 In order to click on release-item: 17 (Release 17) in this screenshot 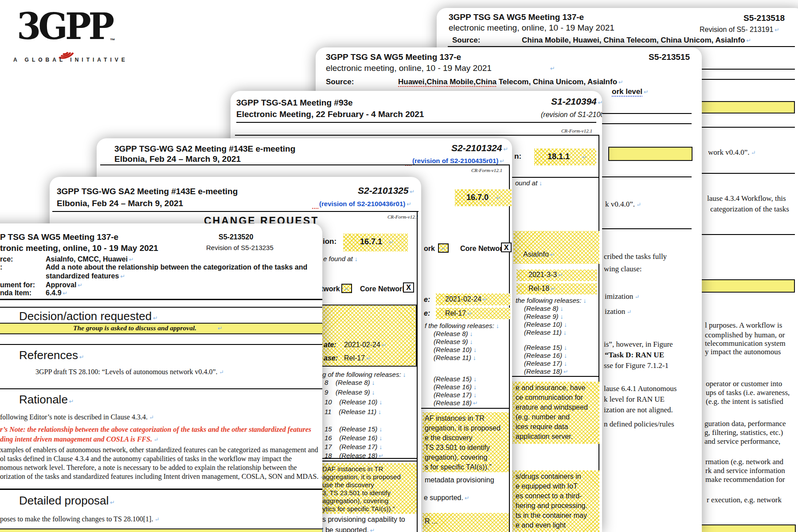, I will do `click(353, 447)`.